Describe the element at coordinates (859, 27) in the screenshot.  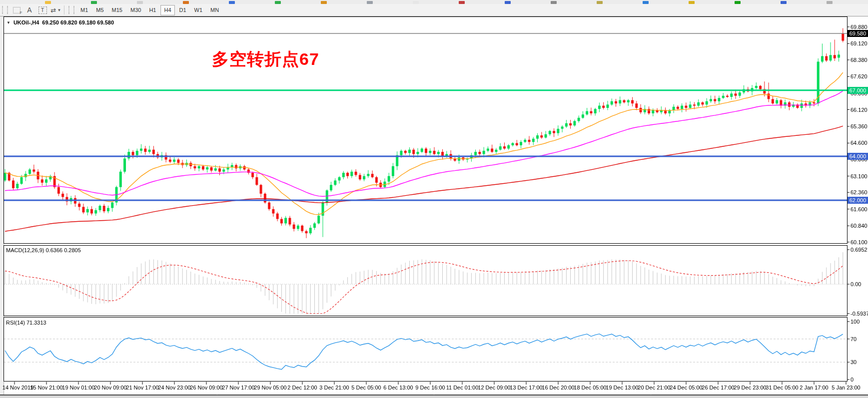
I see `price-tick-label: 69.880` at that location.